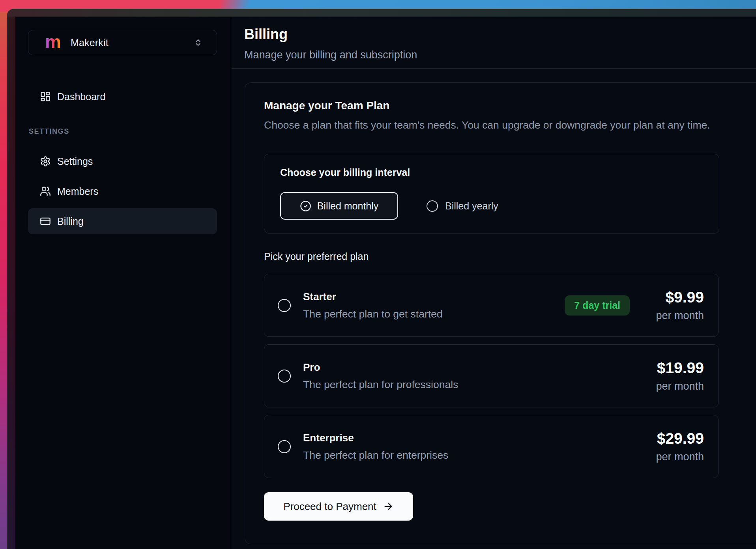 The width and height of the screenshot is (756, 549). I want to click on members-icon, so click(45, 191).